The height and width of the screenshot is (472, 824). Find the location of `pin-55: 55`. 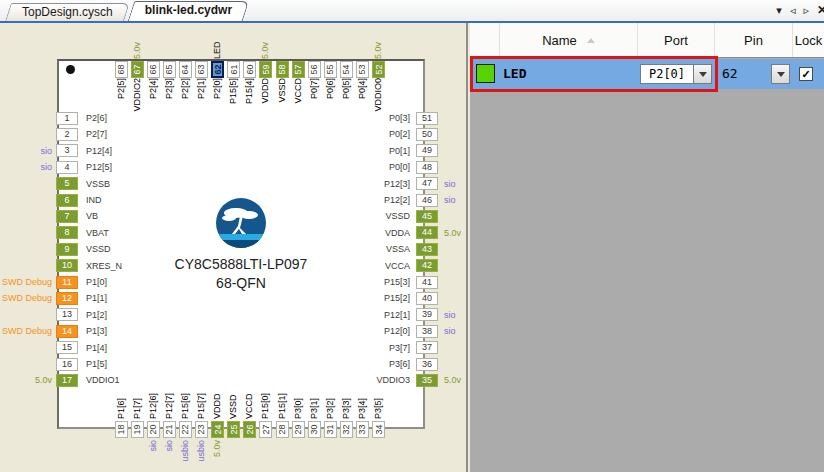

pin-55: 55 is located at coordinates (330, 70).